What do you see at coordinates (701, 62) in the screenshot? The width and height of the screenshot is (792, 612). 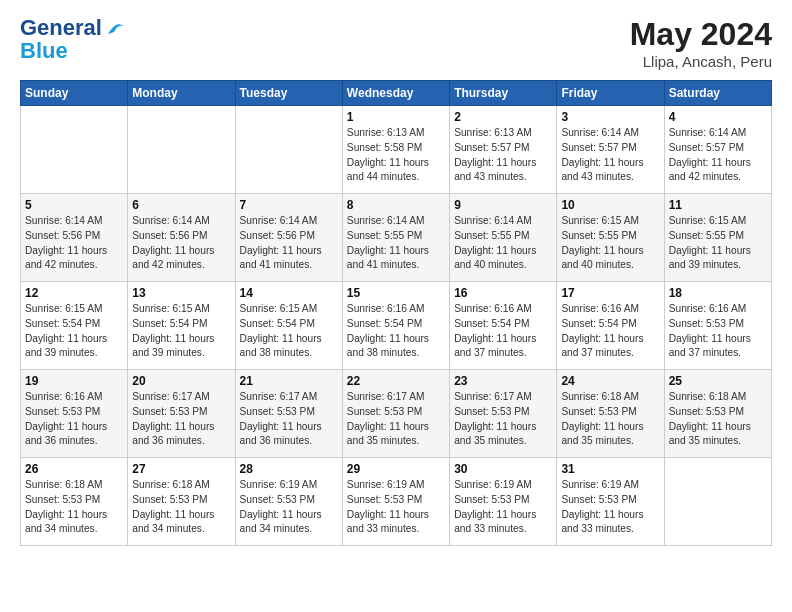 I see `location: Llipa, Ancash, Peru` at bounding box center [701, 62].